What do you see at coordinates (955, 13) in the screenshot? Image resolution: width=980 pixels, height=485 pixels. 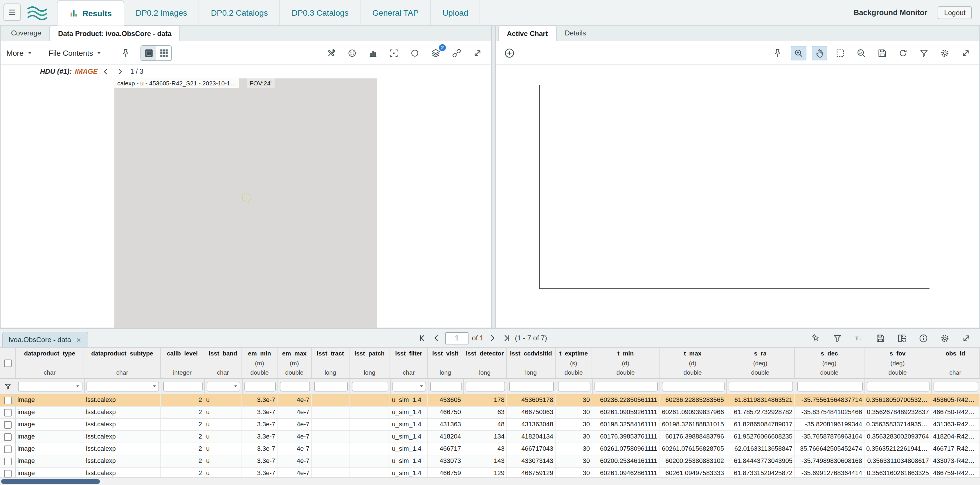 I see `logout-button: Logout` at bounding box center [955, 13].